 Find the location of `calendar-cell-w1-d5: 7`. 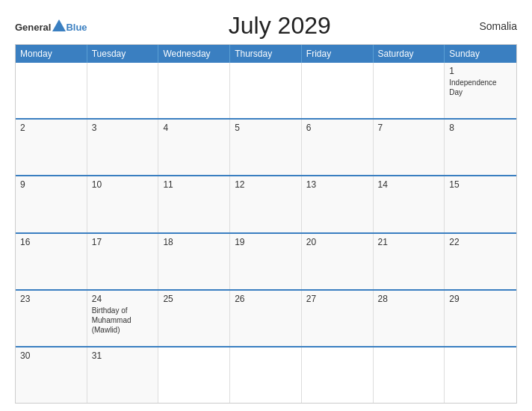

calendar-cell-w1-d5: 7 is located at coordinates (409, 147).